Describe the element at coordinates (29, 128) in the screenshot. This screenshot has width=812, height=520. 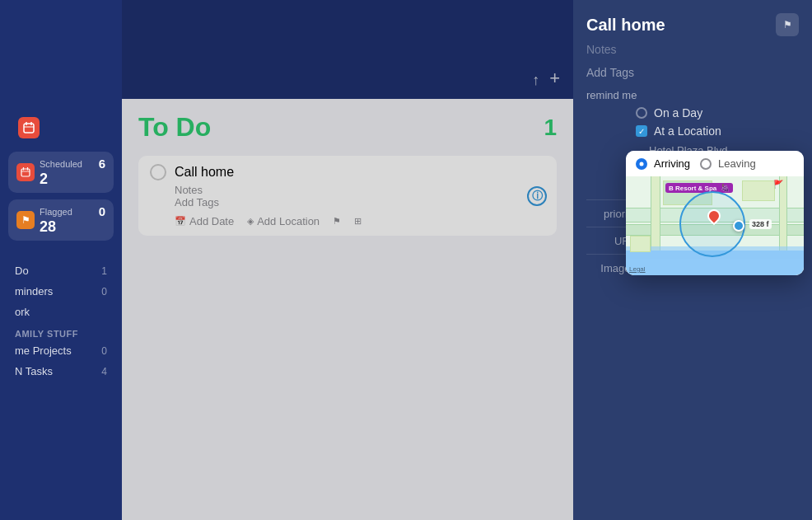
I see `scheduled-icon` at that location.